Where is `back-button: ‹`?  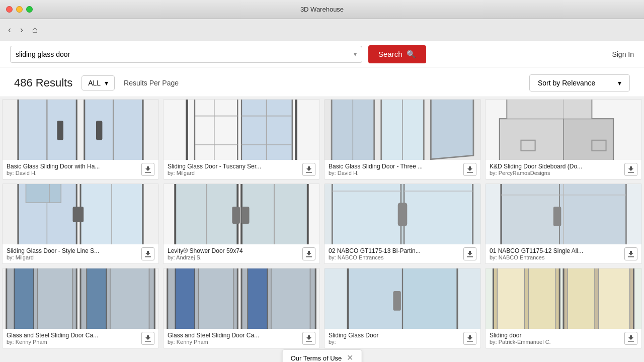
back-button: ‹ is located at coordinates (10, 30).